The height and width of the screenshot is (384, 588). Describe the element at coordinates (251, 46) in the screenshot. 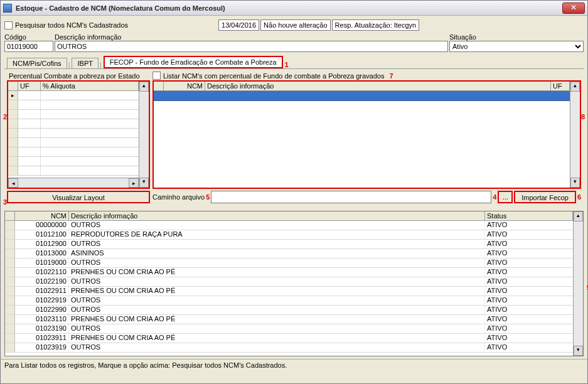

I see `desc-input` at that location.